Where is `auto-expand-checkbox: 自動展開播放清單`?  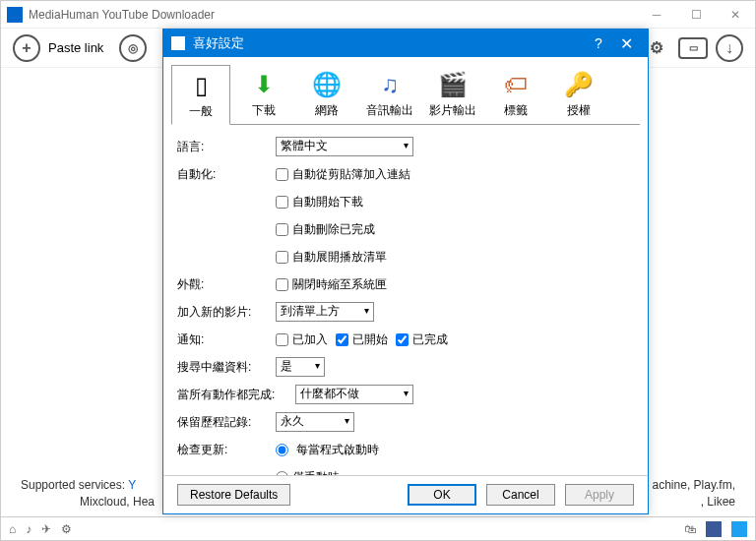
auto-expand-checkbox: 自動展開播放清單 is located at coordinates (331, 258).